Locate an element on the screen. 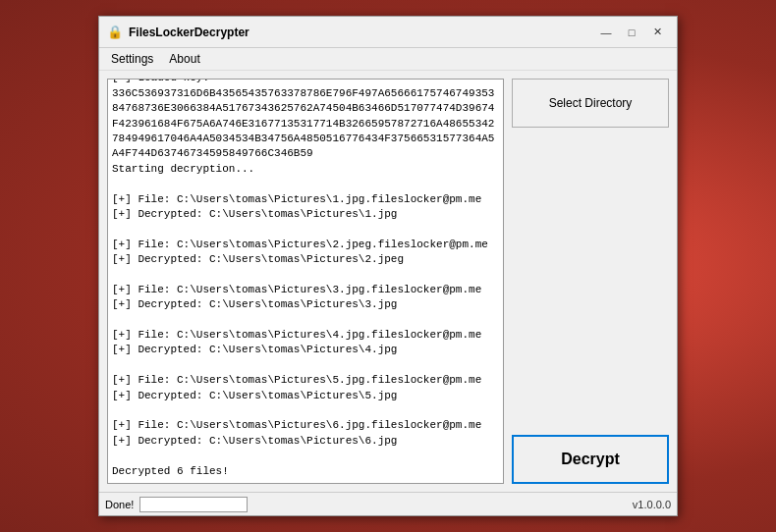 The height and width of the screenshot is (532, 776). status-left: Done! is located at coordinates (177, 505).